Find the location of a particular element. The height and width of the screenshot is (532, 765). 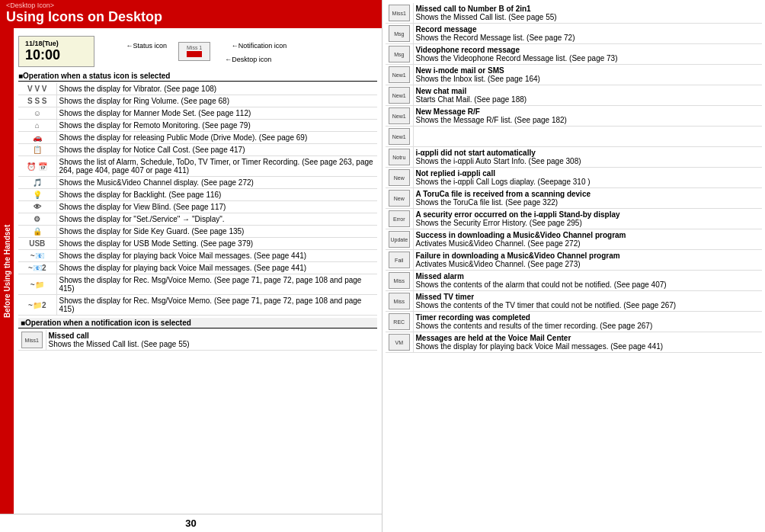

status-desc-cell: Shows the display for Remoto Monitoring.… is located at coordinates (216, 126).